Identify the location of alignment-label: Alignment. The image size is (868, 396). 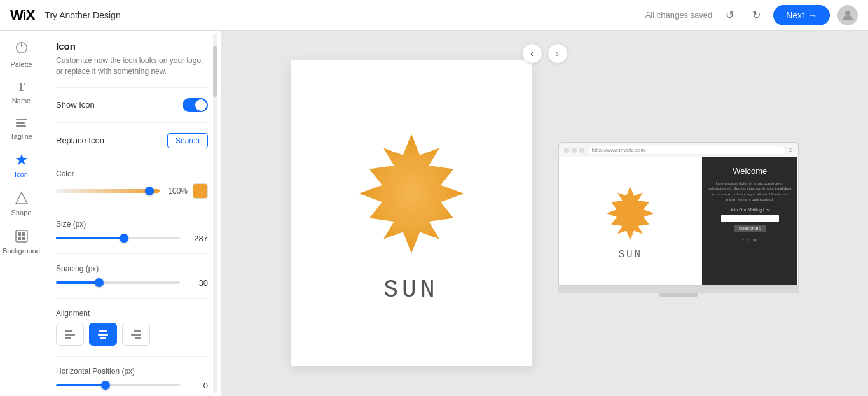
(132, 313).